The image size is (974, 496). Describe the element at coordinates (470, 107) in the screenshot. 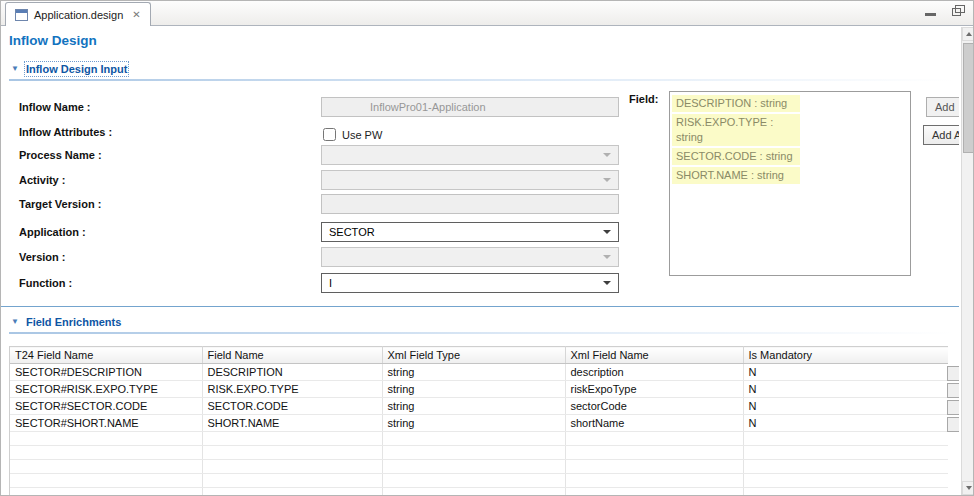

I see `inflow-name-field` at that location.